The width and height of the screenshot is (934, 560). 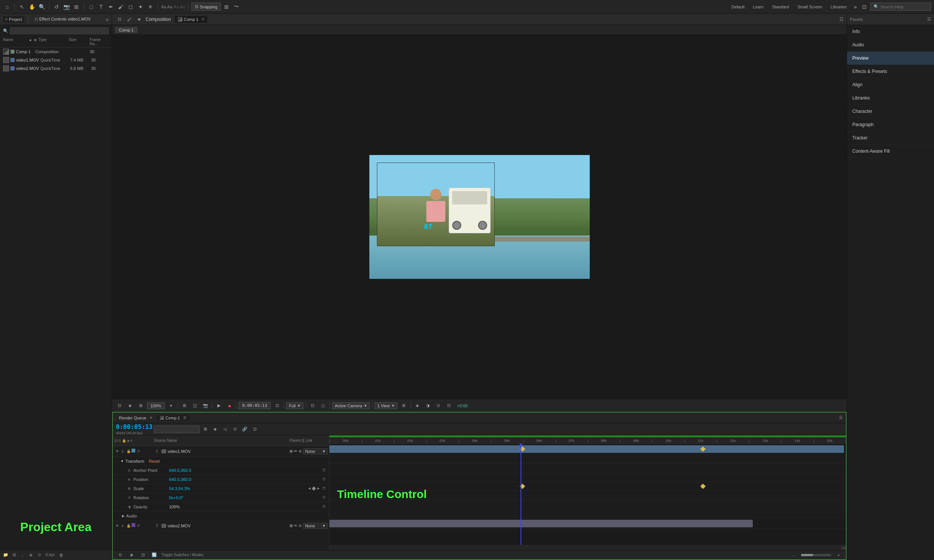 What do you see at coordinates (117, 451) in the screenshot?
I see `layer-1-eye: 👁` at bounding box center [117, 451].